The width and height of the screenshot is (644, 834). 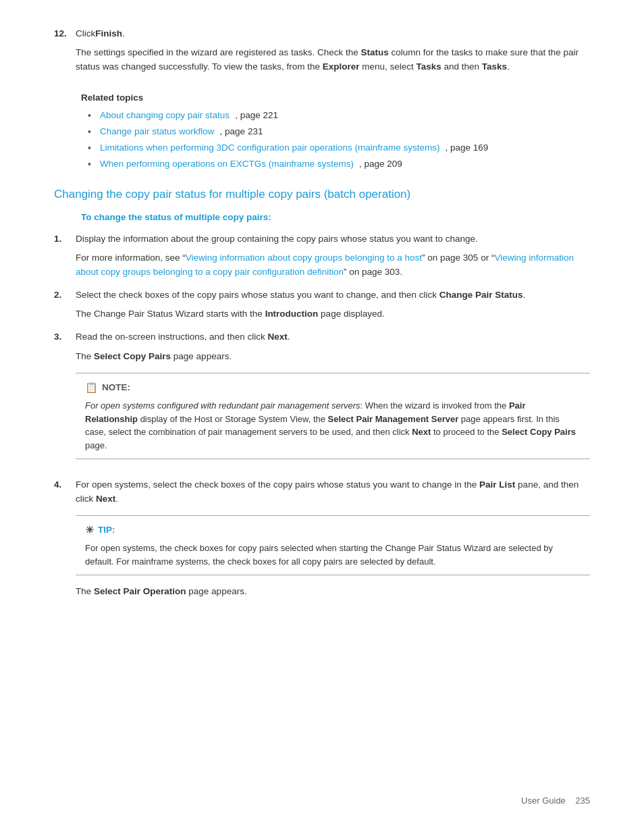 I want to click on step-3-content: Read the on-screen instructions, and the…, so click(x=333, y=400).